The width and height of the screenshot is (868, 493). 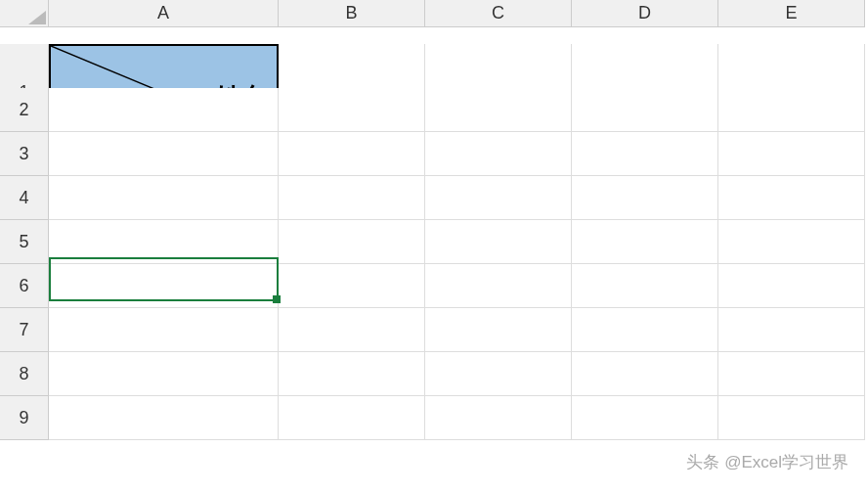 I want to click on row-header-6: 6, so click(x=24, y=286).